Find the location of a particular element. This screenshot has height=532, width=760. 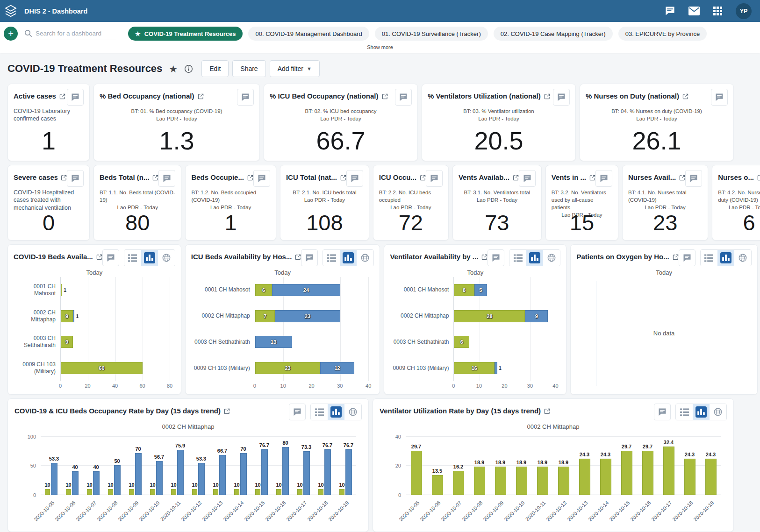

category-label: 0003 CH Setthathirath is located at coordinates (422, 342).